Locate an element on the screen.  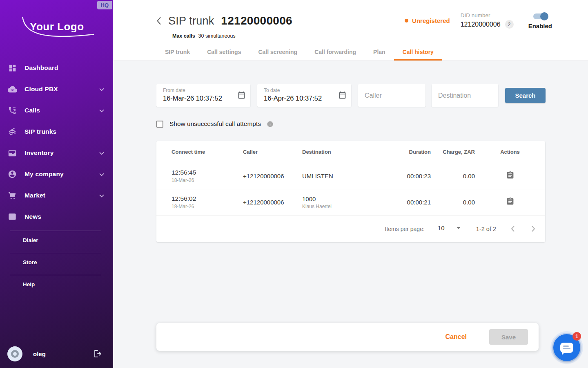
to-date-value: 16-Apr-26 10:37:52 is located at coordinates (298, 98).